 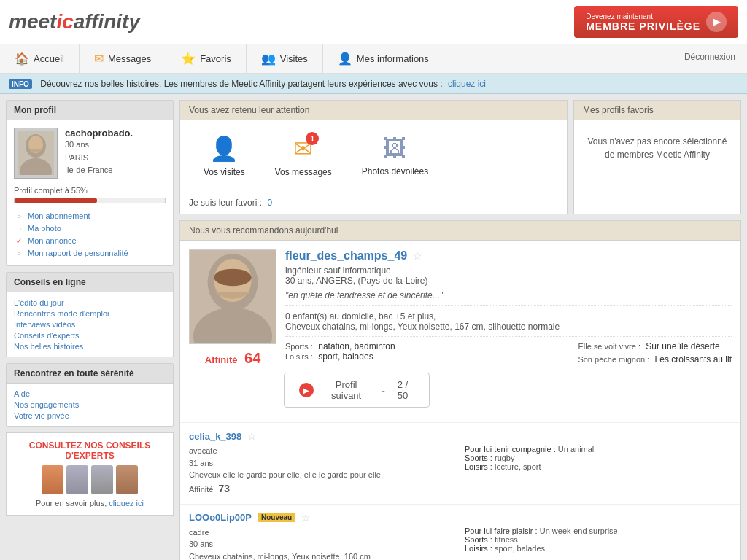 I want to click on mini-star-icon-1: ☆, so click(x=252, y=436).